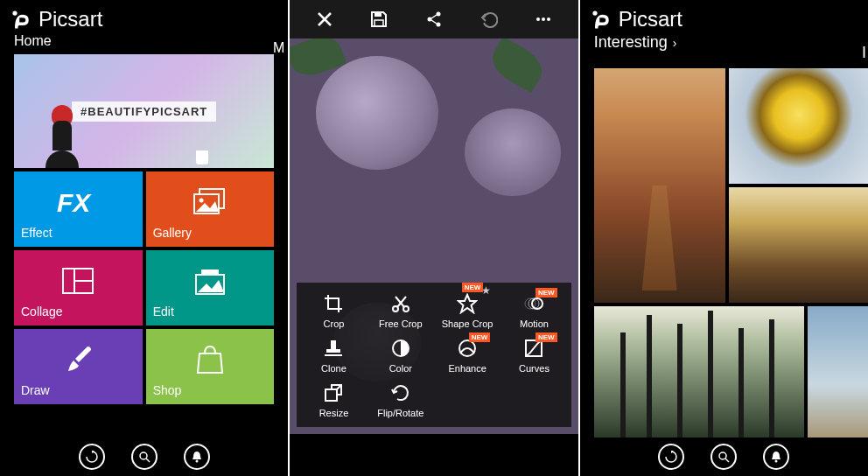 Image resolution: width=868 pixels, height=476 pixels. I want to click on tool-label: Flip/Rotate, so click(401, 413).